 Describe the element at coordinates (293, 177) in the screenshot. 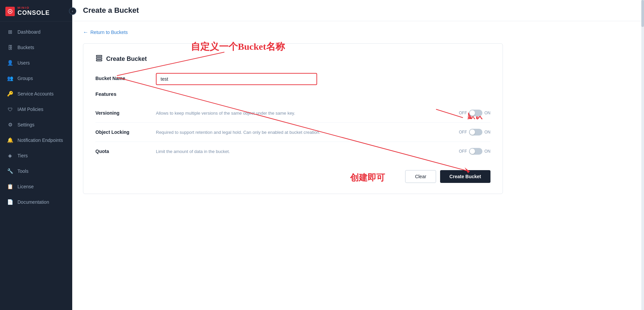

I see `actions-row: Clear Create Bucket` at that location.